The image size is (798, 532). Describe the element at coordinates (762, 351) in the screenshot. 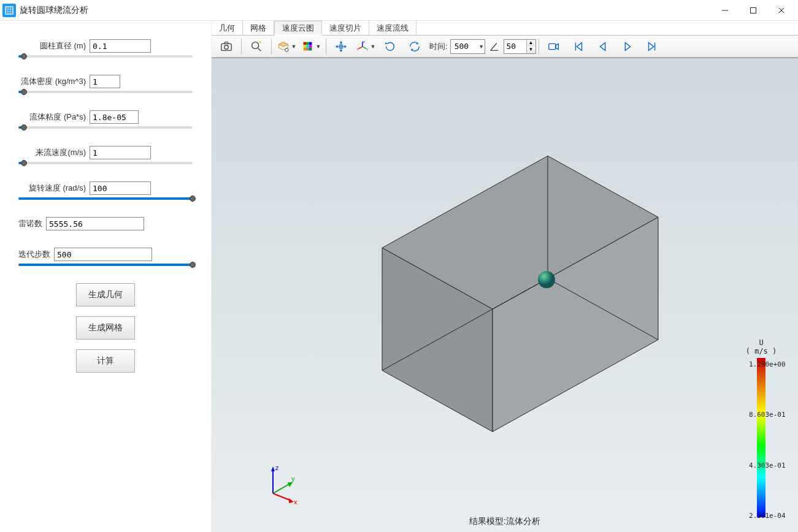

I see `legend-unit: ( m/s )` at that location.